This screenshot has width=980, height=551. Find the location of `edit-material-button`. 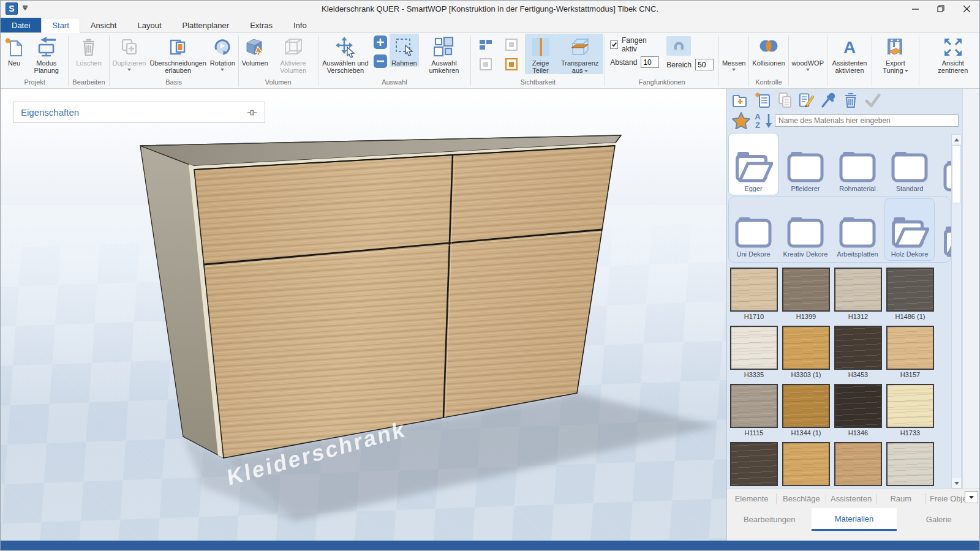

edit-material-button is located at coordinates (806, 100).